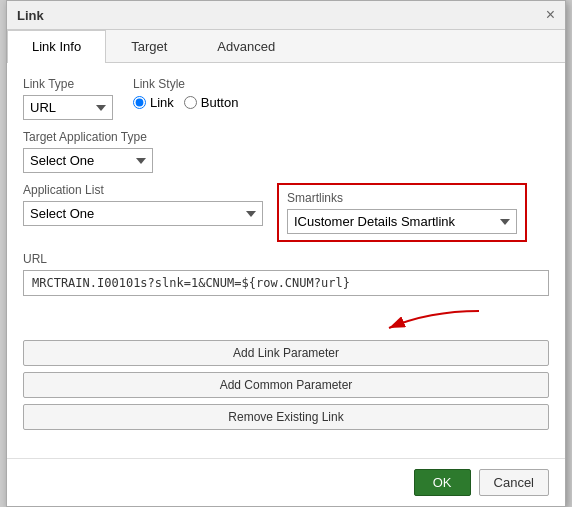  I want to click on dialog-title: Link, so click(30, 16).